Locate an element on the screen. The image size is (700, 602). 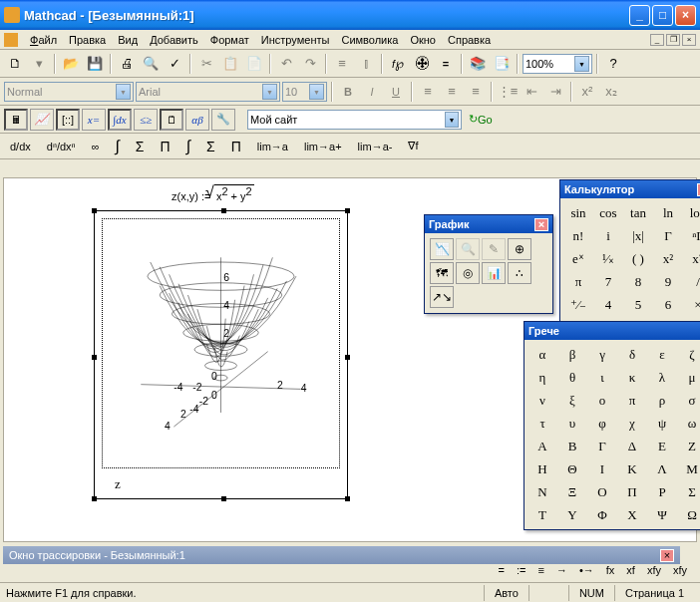
greek-κ: κ is located at coordinates (632, 377).